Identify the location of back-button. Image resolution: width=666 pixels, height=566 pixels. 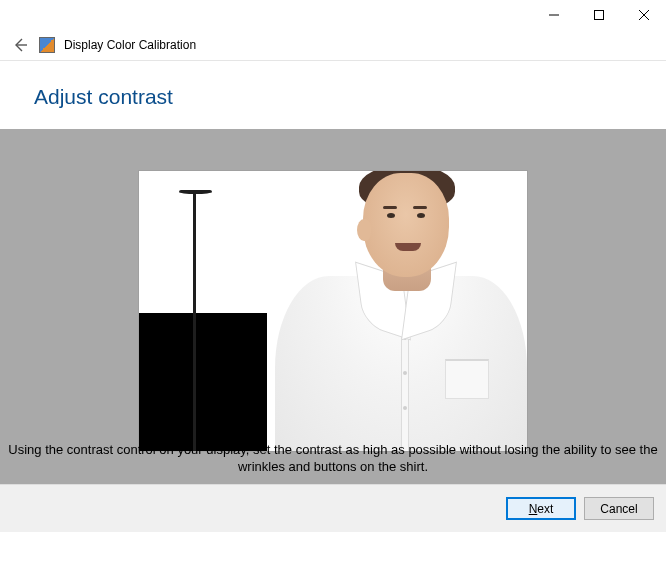
(20, 45).